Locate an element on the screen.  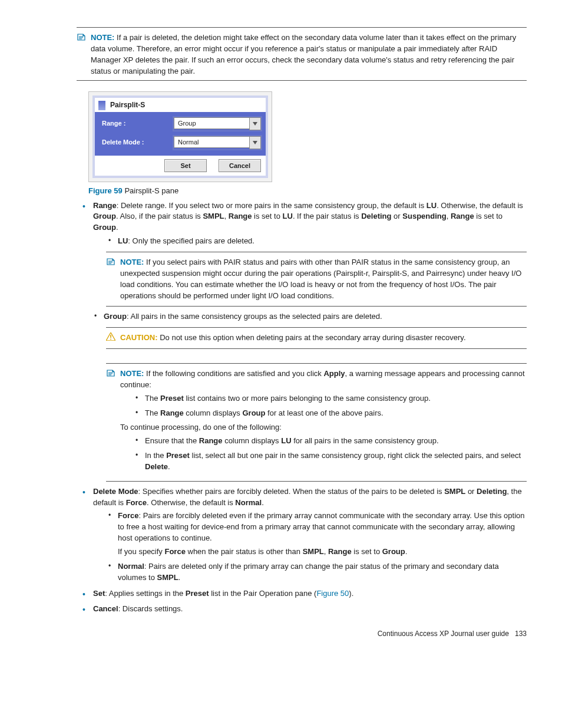
range-dropdown: Group is located at coordinates (217, 124).